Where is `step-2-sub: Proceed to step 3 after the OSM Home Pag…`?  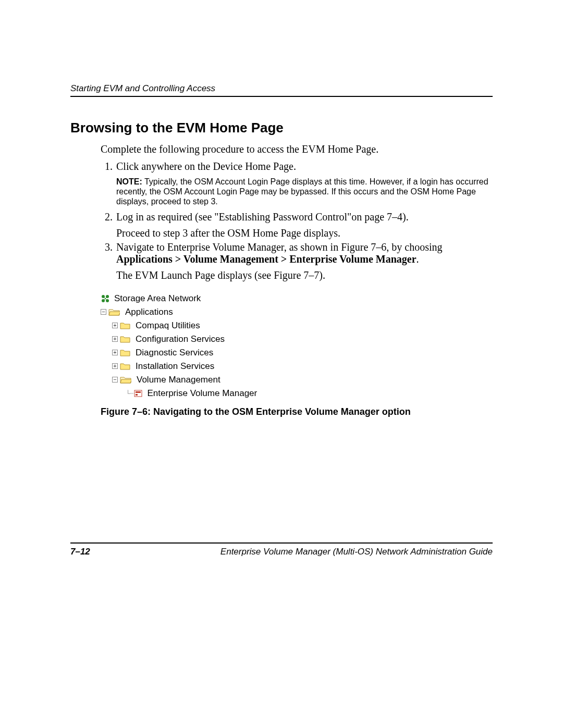 step-2-sub: Proceed to step 3 after the OSM Home Pag… is located at coordinates (304, 233).